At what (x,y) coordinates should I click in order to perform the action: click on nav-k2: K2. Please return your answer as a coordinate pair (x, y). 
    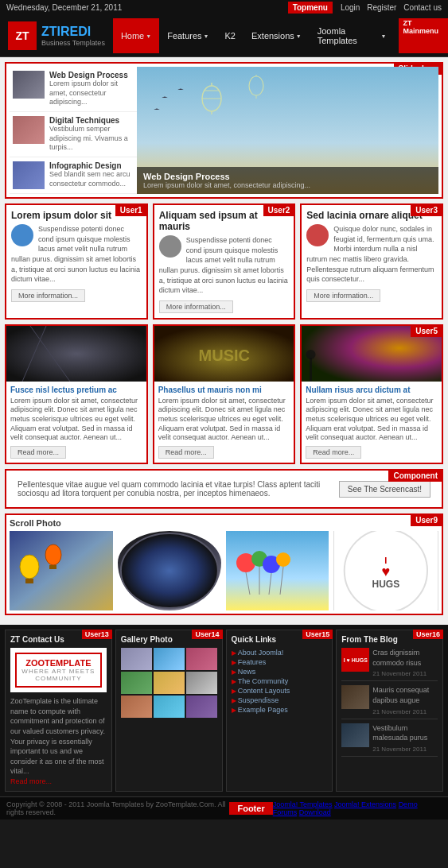
    Looking at the image, I should click on (231, 36).